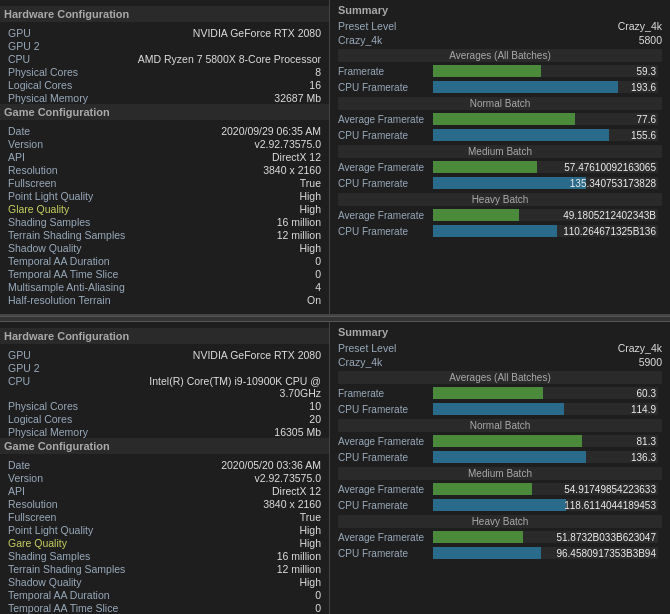 Image resolution: width=670 pixels, height=614 pixels. What do you see at coordinates (257, 33) in the screenshot?
I see `gpu-val-1: NVIDIA GeForce RTX 2080` at bounding box center [257, 33].